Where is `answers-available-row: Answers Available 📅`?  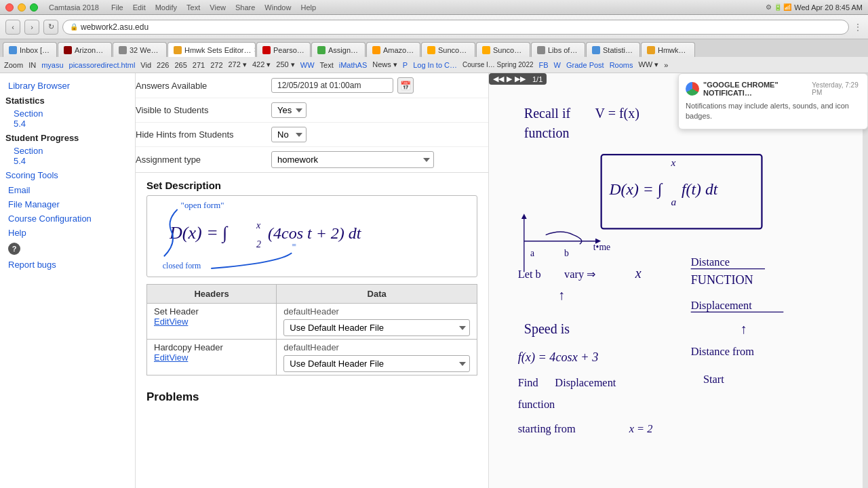 answers-available-row: Answers Available 📅 is located at coordinates (312, 85).